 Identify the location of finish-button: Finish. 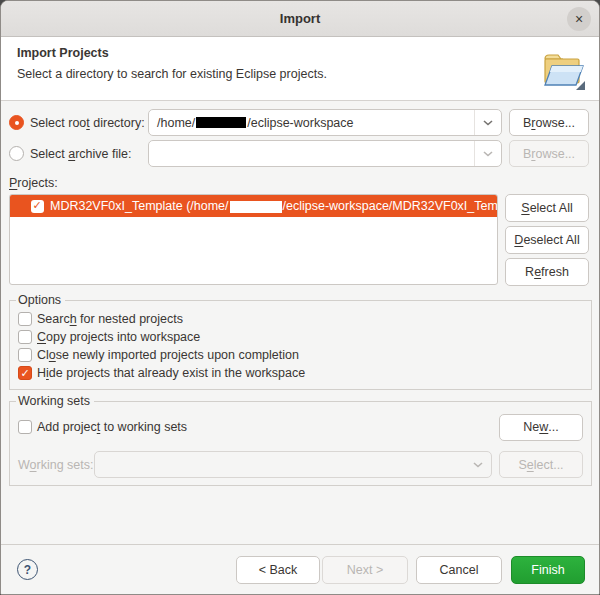
(548, 570).